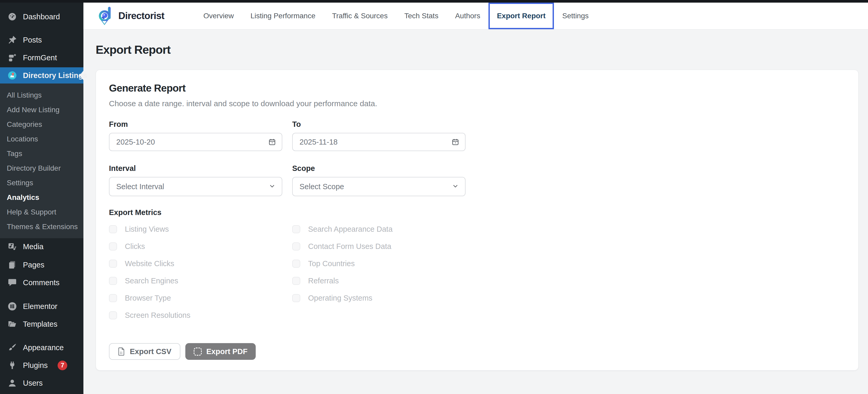  I want to click on submenu-tags: Tags, so click(42, 154).